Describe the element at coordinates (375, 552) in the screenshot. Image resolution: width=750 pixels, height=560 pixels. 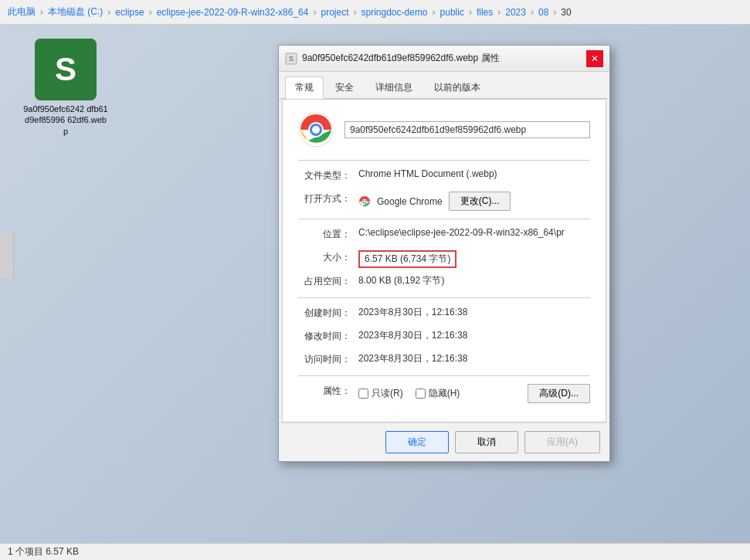
I see `status-bar: 1 个项目 6.57 KB` at that location.